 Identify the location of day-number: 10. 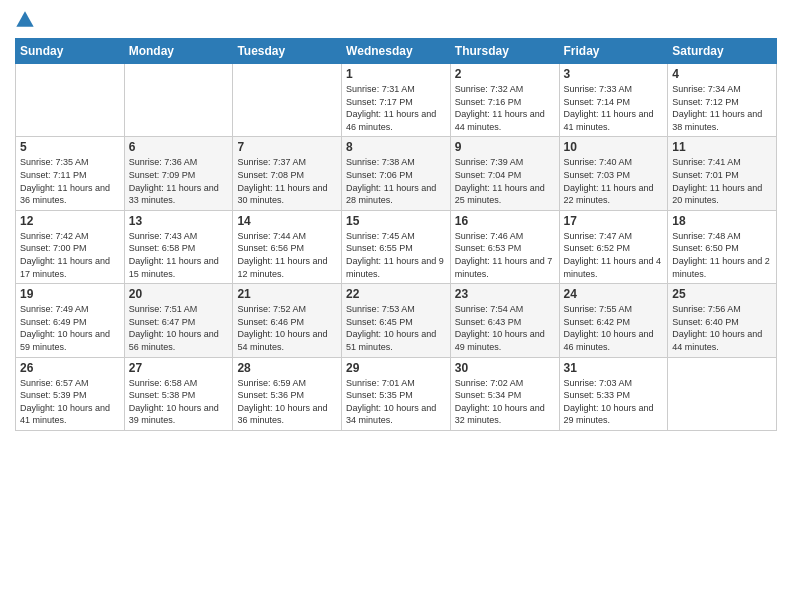
(614, 147).